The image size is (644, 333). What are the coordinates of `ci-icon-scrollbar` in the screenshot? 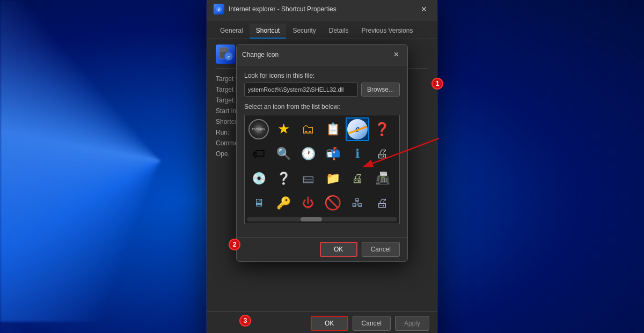 It's located at (322, 219).